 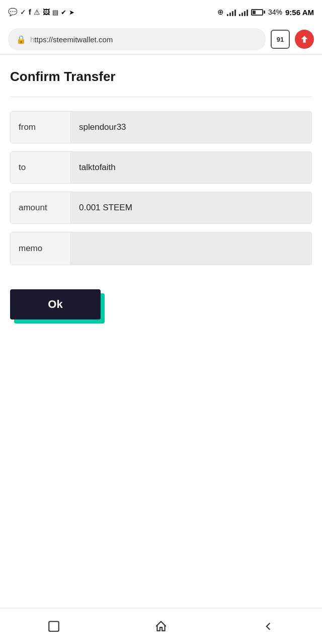 I want to click on ok-button-wrapper: Ok, so click(x=55, y=304).